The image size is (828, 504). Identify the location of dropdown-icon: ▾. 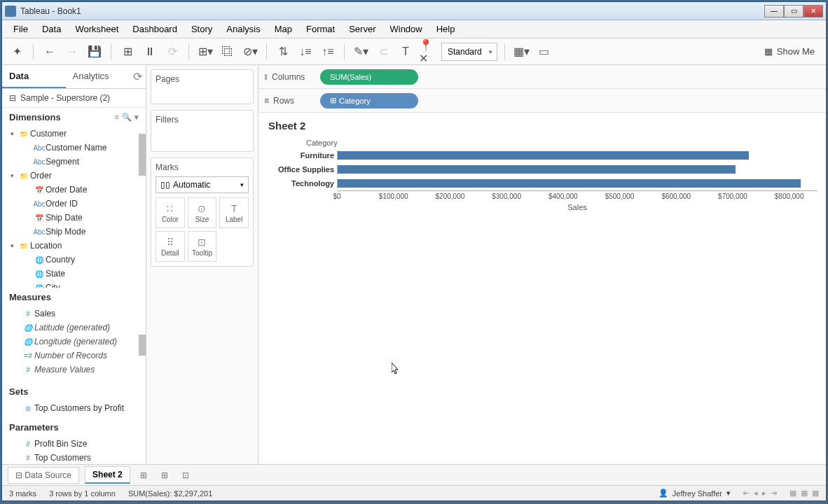
(137, 118).